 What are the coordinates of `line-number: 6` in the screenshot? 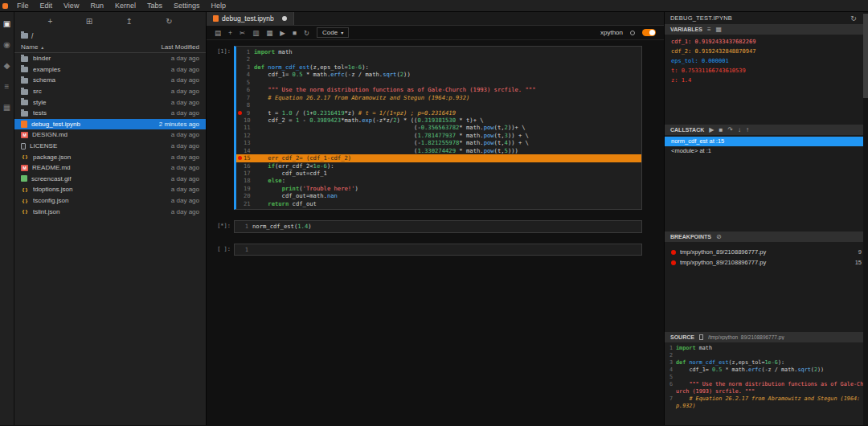 It's located at (671, 388).